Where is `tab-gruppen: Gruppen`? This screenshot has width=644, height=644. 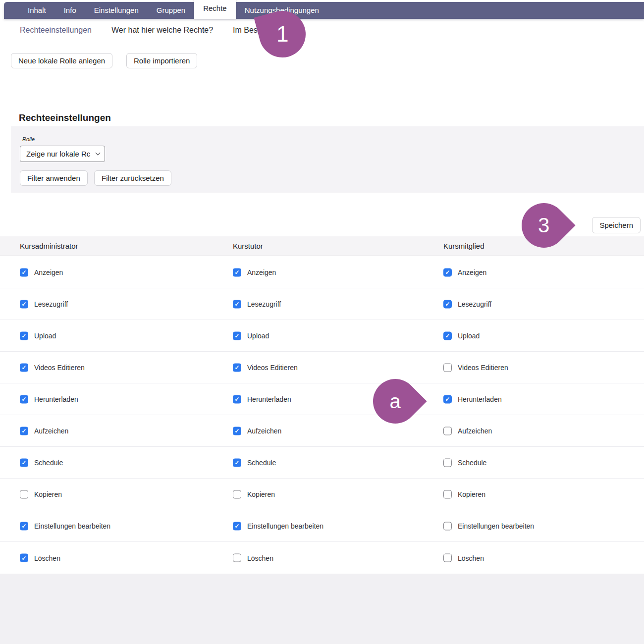
tab-gruppen: Gruppen is located at coordinates (171, 10).